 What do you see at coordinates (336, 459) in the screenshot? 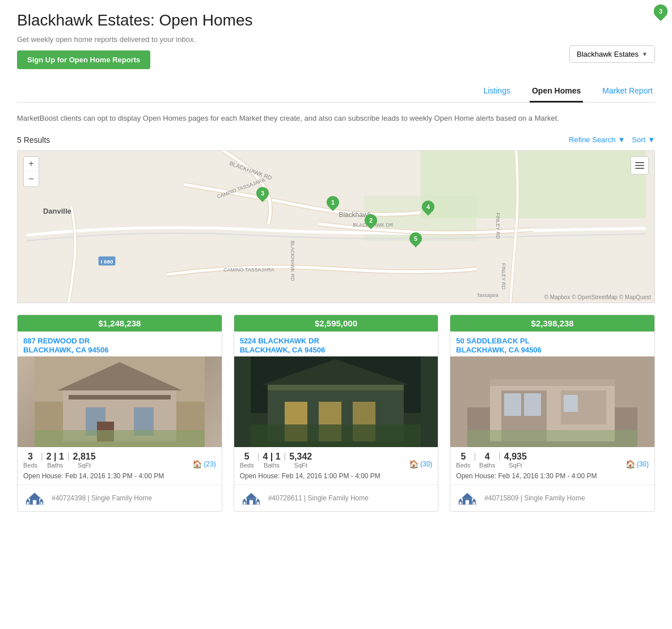
I see `card-stats-2: 5 Beds | 4 | 1 Baths | 5,342 SqFt 🏠 (30)` at bounding box center [336, 459].